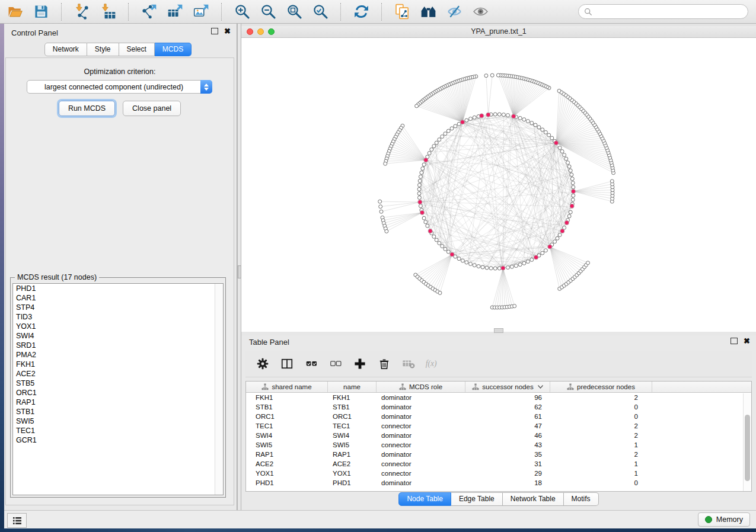  I want to click on export-network-button, so click(149, 12).